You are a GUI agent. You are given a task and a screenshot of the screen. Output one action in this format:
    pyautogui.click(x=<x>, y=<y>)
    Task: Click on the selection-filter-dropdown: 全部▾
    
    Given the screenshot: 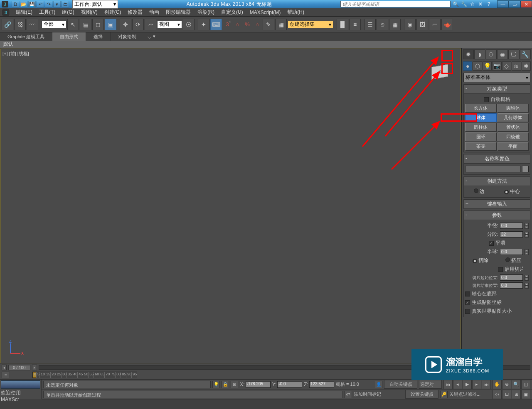 What is the action you would take?
    pyautogui.click(x=54, y=24)
    